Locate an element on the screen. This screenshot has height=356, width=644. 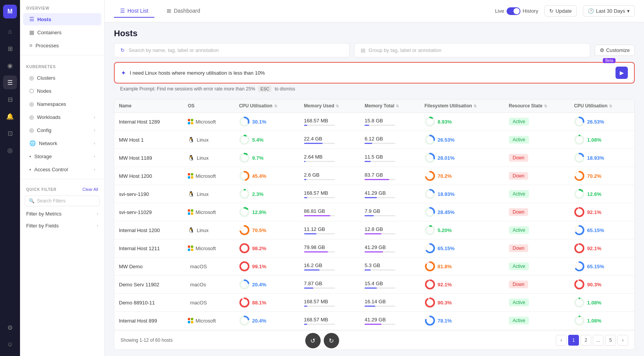
nav-home-icon: ⌂ is located at coordinates (10, 32).